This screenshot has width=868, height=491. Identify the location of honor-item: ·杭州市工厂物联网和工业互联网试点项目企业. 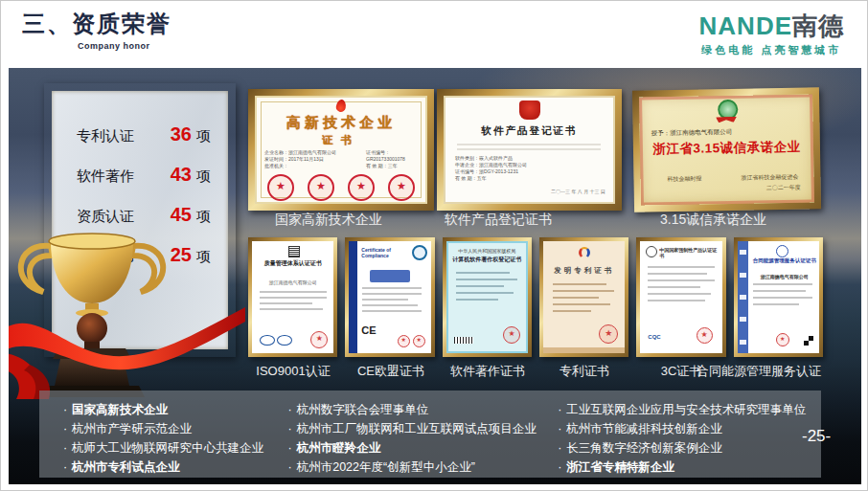
(419, 429).